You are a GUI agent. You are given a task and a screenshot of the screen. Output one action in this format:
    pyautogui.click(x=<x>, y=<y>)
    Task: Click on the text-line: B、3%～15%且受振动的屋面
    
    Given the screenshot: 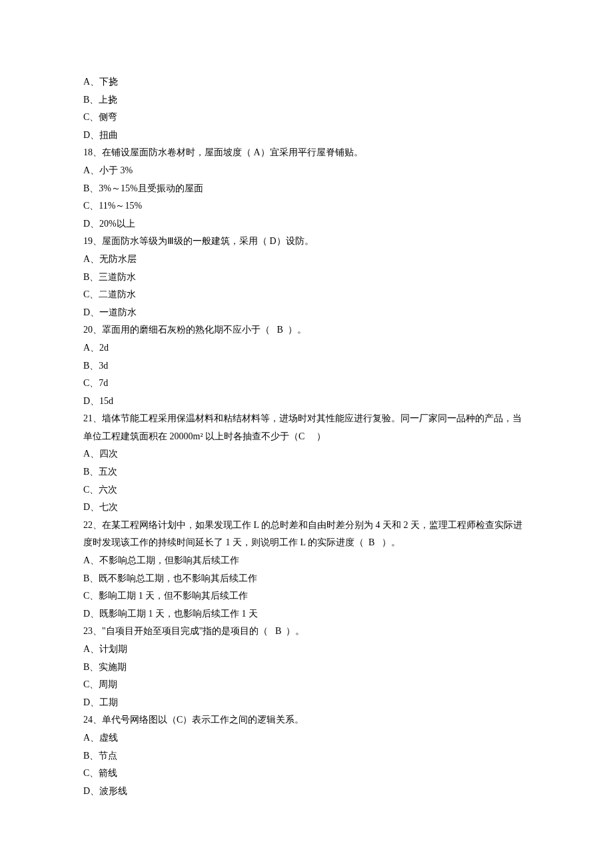 What is the action you would take?
    pyautogui.click(x=306, y=189)
    